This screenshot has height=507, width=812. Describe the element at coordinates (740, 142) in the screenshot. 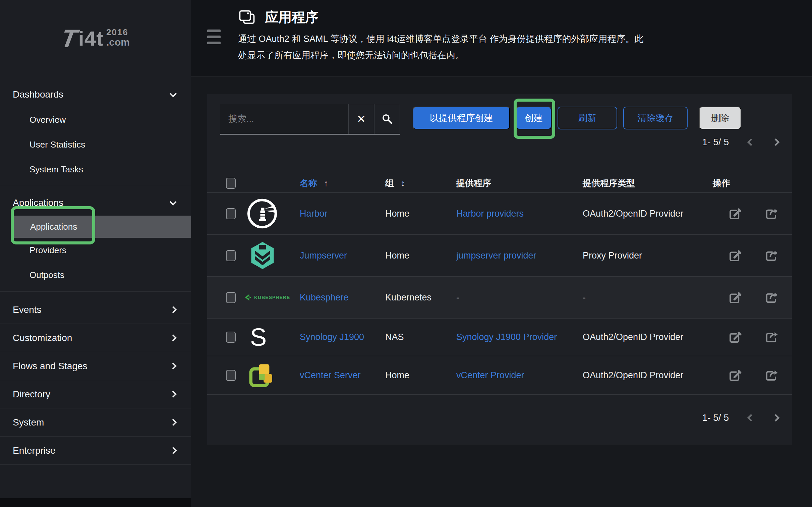

I see `pagination-top: 1- 5/ 5` at that location.